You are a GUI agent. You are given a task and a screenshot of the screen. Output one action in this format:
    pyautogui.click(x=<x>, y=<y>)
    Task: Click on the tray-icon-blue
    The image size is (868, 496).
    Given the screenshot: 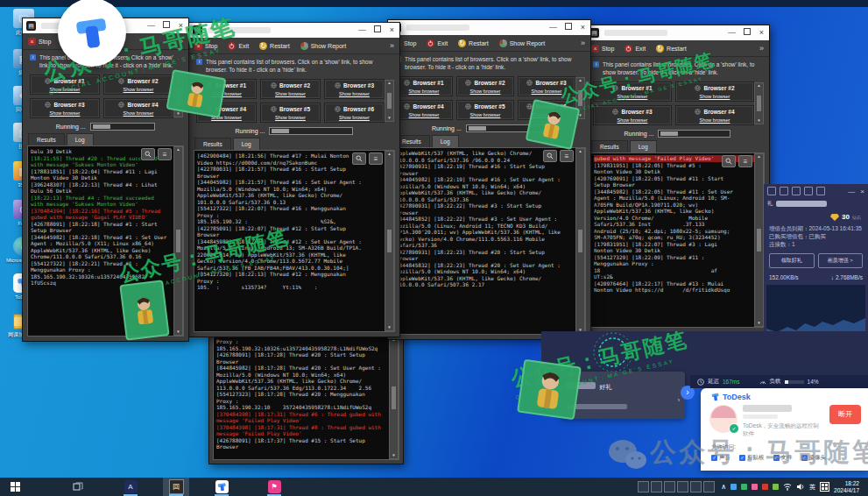 What is the action you would take?
    pyautogui.click(x=734, y=487)
    